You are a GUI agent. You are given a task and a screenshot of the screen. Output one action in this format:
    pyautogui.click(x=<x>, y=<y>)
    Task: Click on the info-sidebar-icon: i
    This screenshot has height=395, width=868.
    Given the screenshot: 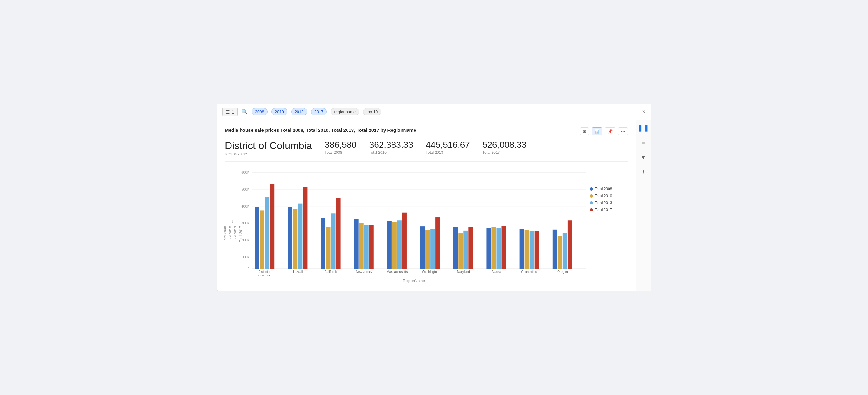 What is the action you would take?
    pyautogui.click(x=643, y=173)
    